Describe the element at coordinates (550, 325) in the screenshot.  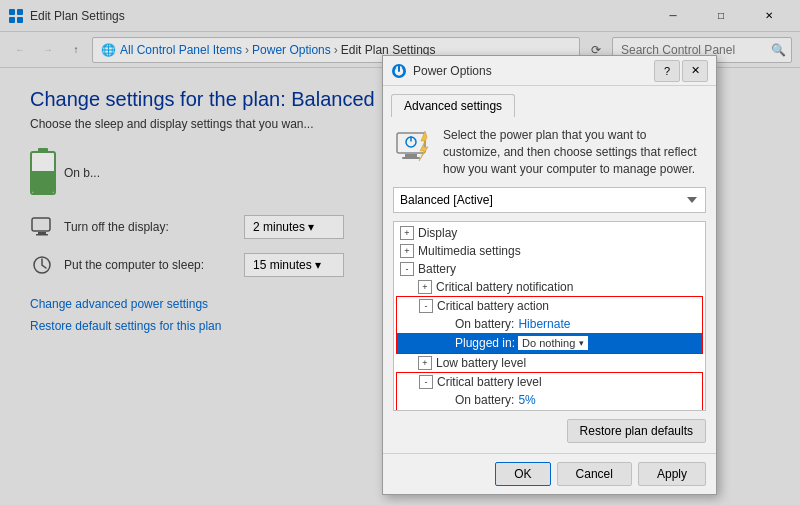
I see `critical-action-section: - Critical battery action On battery: Hi…` at that location.